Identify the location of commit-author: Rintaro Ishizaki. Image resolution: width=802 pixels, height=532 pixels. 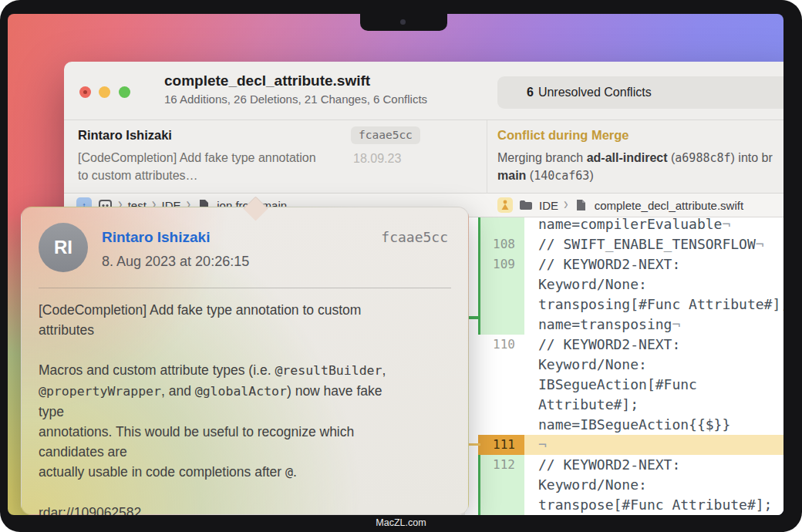
(125, 136).